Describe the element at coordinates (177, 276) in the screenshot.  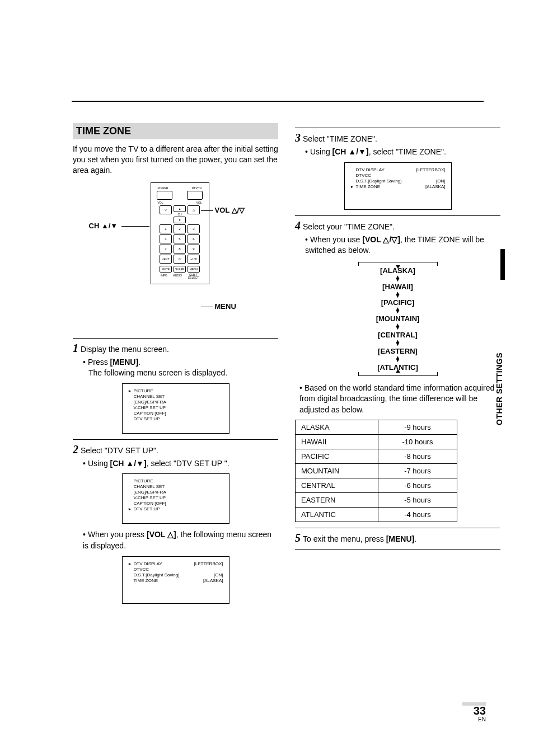
I see `label-audio: AUDIO` at that location.